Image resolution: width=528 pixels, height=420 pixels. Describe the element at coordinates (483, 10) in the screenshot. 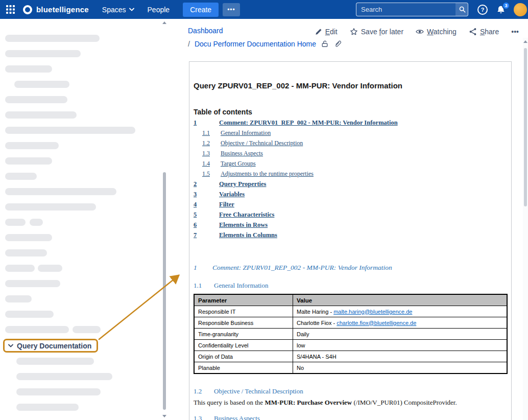

I see `help-button: ?` at that location.